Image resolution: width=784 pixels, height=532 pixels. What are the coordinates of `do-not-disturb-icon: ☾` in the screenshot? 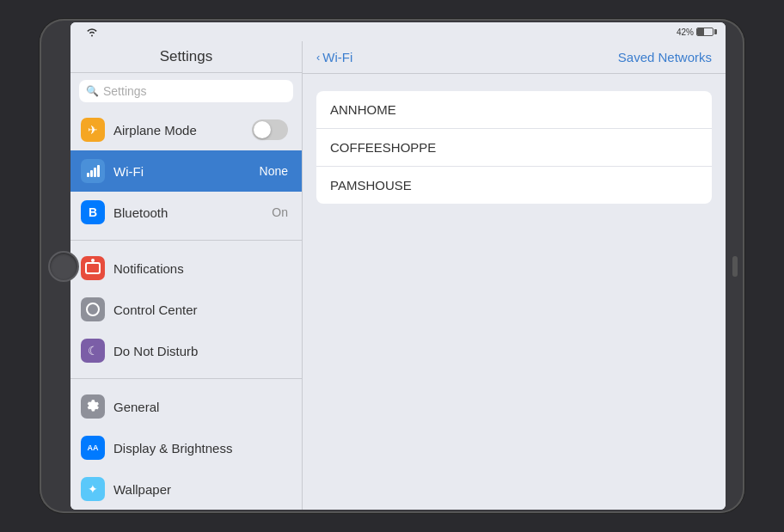 It's located at (93, 351).